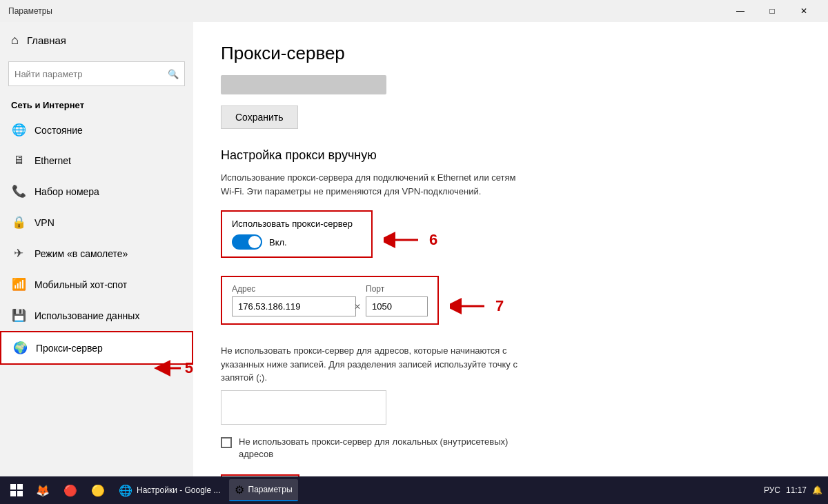 This screenshot has height=504, width=828. Describe the element at coordinates (793, 490) in the screenshot. I see `taskbar-right: РУС 11:17 🔔` at that location.